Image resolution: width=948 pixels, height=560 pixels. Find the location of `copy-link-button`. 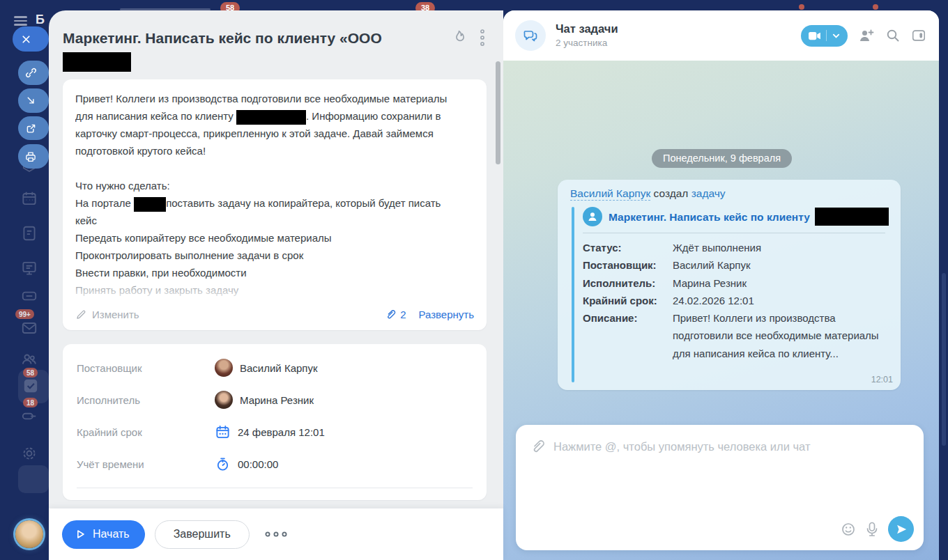

copy-link-button is located at coordinates (33, 72).